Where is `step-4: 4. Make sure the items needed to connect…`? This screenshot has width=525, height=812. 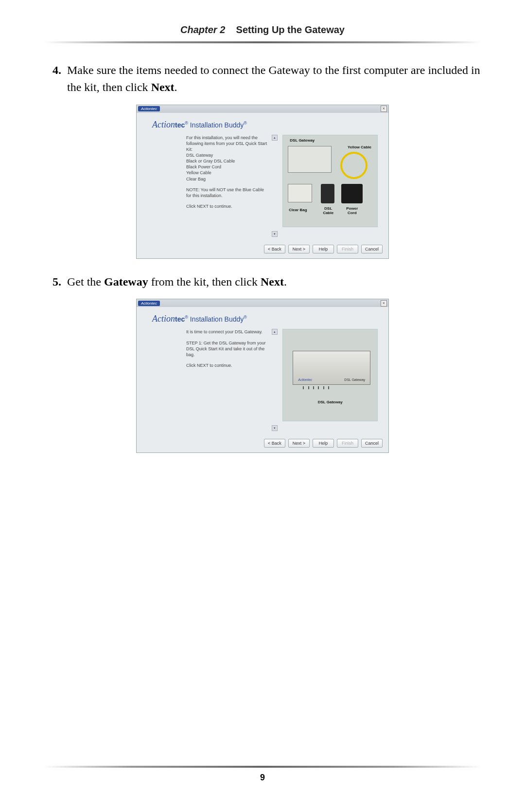 step-4: 4. Make sure the items needed to connect… is located at coordinates (262, 79).